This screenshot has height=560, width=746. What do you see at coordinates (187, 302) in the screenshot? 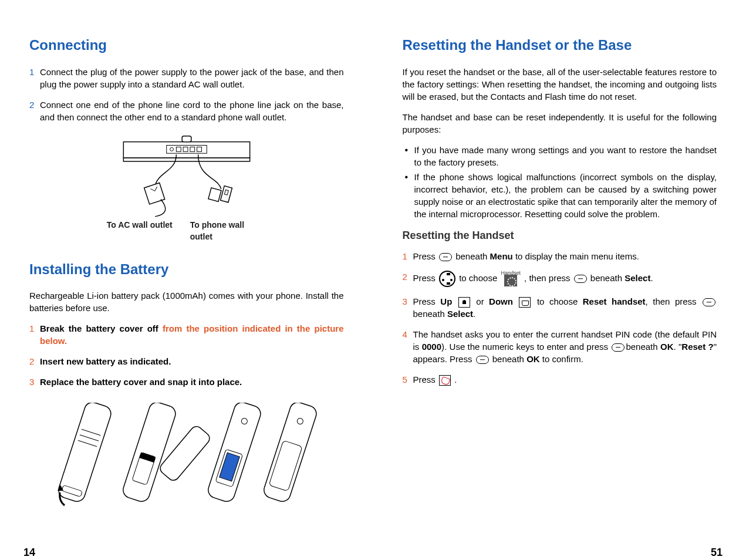
I see `battery-intro: Rechargeable Li-ion battery pack (1000mA…` at bounding box center [187, 302].